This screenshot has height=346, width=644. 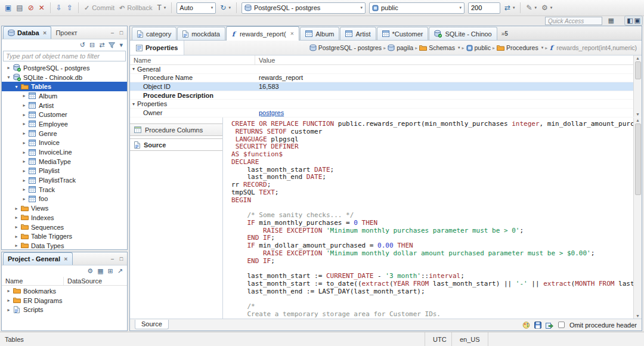 What do you see at coordinates (177, 130) in the screenshot?
I see `subtab-procedure-columns: Procedure Columns` at bounding box center [177, 130].